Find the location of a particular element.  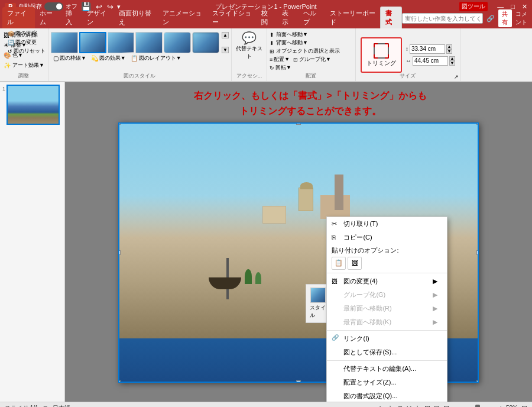

tab-transitions: 画面切り替え is located at coordinates (136, 18).